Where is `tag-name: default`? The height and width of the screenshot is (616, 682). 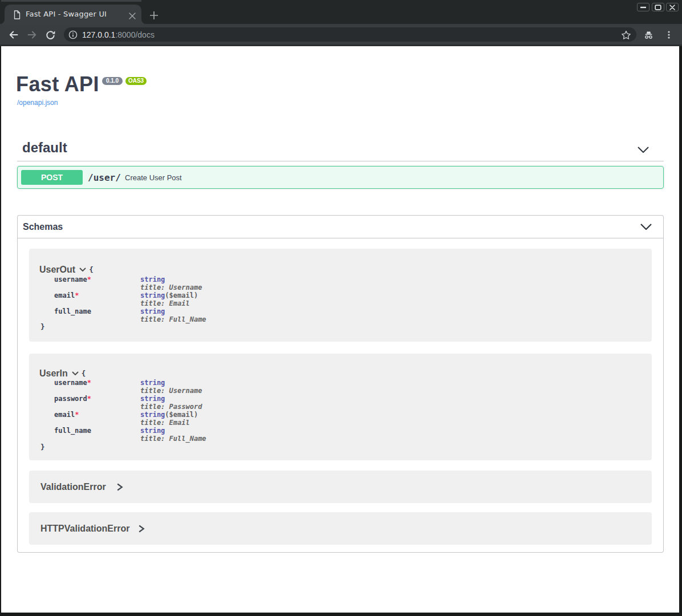
tag-name: default is located at coordinates (44, 148).